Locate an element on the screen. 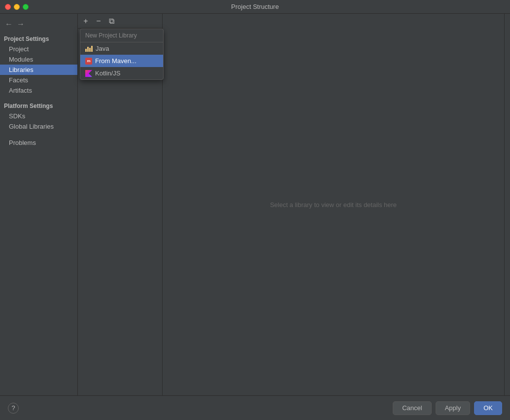 The image size is (510, 420). title-bar: Project Structure is located at coordinates (255, 7).